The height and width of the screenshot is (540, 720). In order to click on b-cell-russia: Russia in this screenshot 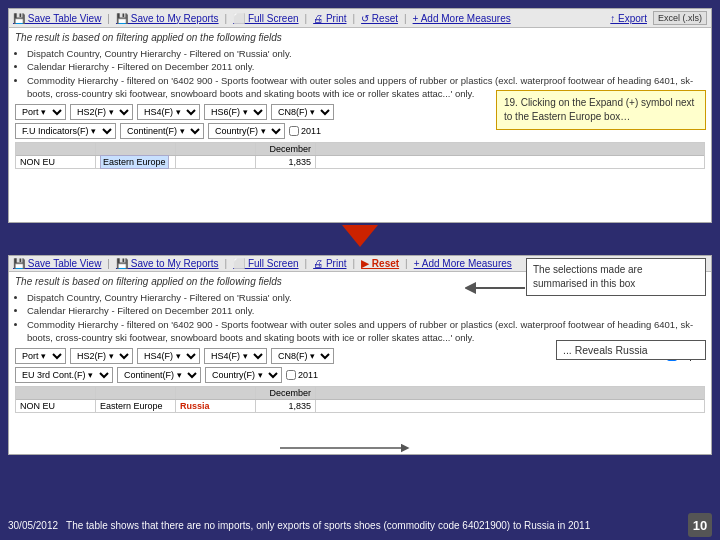, I will do `click(216, 406)`.